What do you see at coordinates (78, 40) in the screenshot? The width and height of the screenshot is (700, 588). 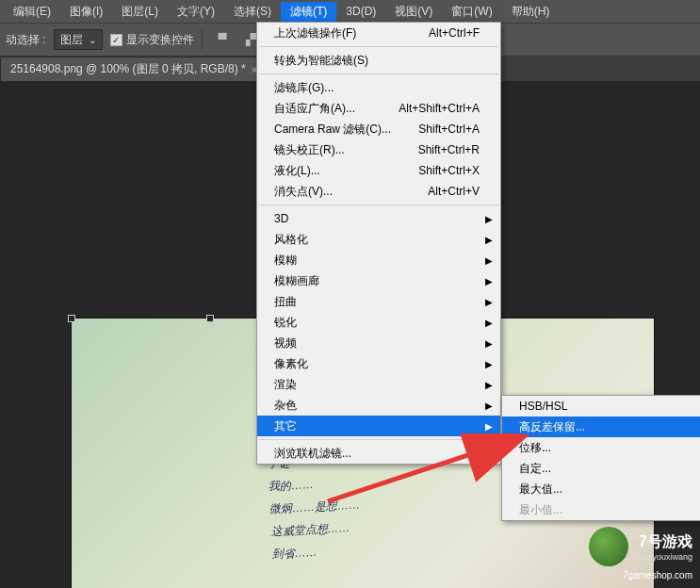 I see `auto-select-target-dropdown: 图层 ⌄` at bounding box center [78, 40].